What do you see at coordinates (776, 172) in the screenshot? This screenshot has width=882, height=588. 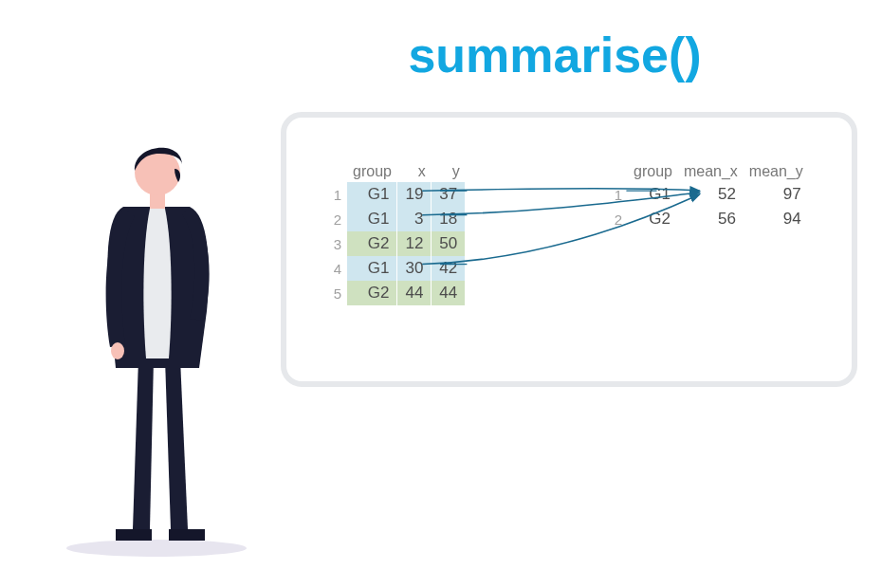 I see `col-header: mean_y` at bounding box center [776, 172].